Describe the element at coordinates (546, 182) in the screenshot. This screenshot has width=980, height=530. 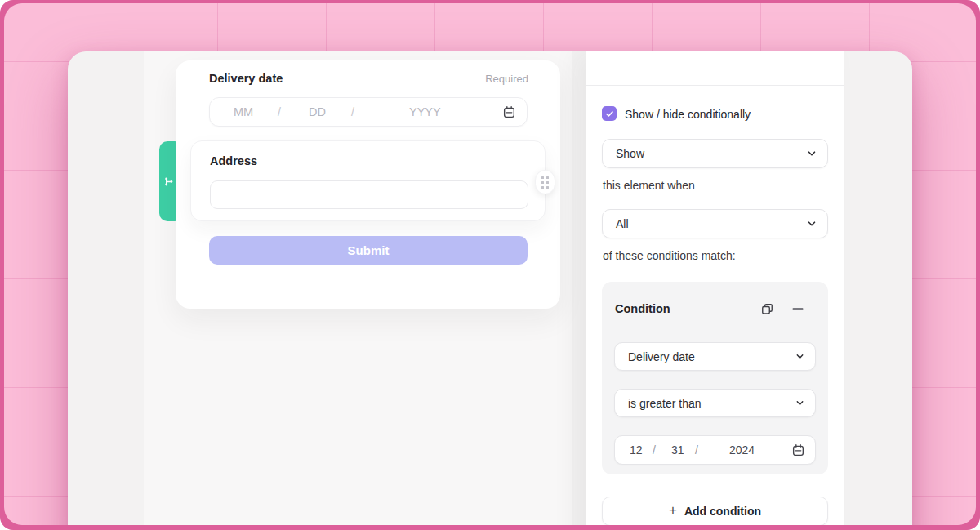
I see `drag-handle` at that location.